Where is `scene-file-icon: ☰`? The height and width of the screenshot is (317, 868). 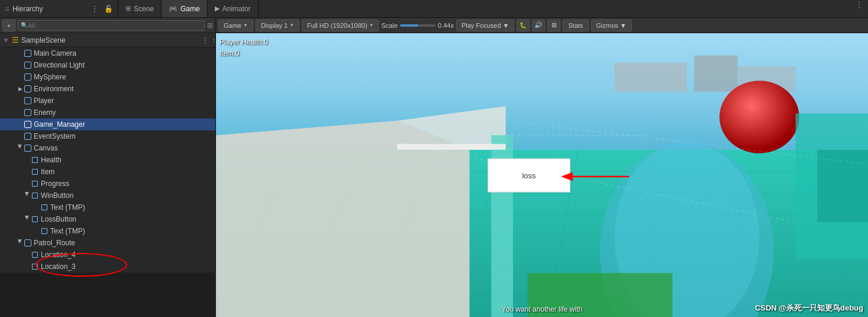 scene-file-icon: ☰ is located at coordinates (15, 40).